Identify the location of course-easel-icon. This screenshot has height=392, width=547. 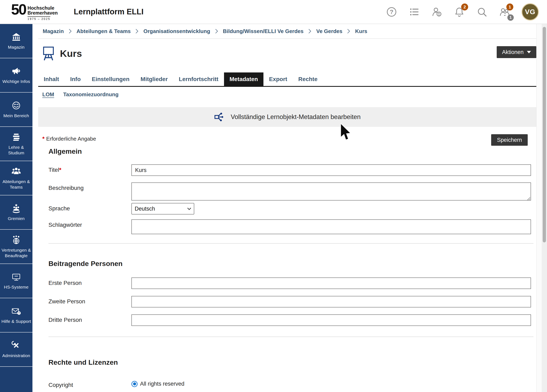
(48, 54).